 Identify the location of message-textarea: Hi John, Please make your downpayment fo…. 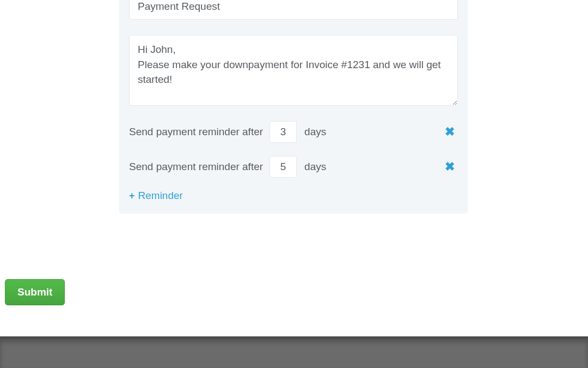
(293, 70).